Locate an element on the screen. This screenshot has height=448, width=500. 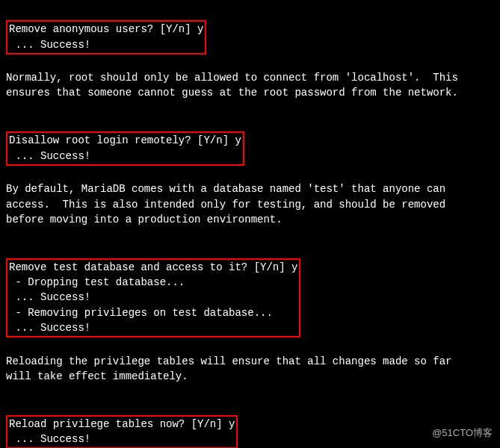
prompt-remove-test-db: Remove test database and access to it? [… is located at coordinates (153, 298).